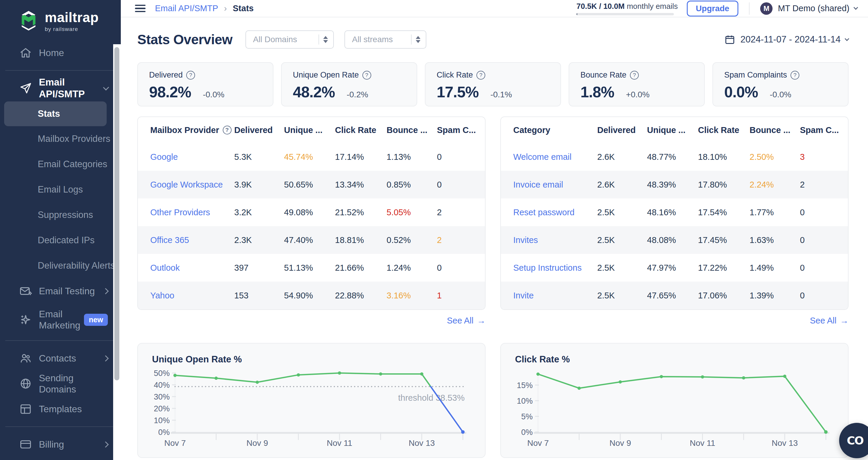 This screenshot has height=460, width=868. Describe the element at coordinates (762, 295) in the screenshot. I see `table-cell: 1.39%` at that location.